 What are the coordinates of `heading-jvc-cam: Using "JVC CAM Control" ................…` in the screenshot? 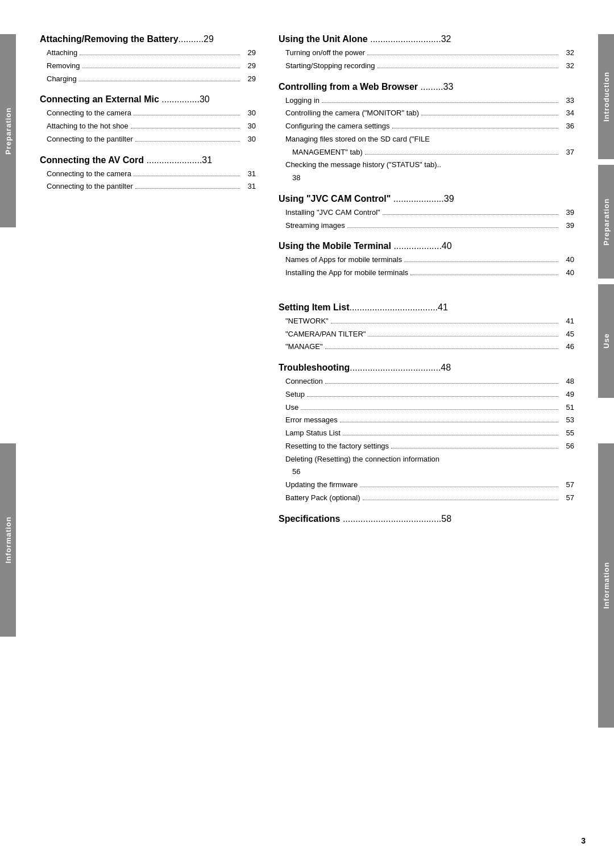 It's located at (426, 199).